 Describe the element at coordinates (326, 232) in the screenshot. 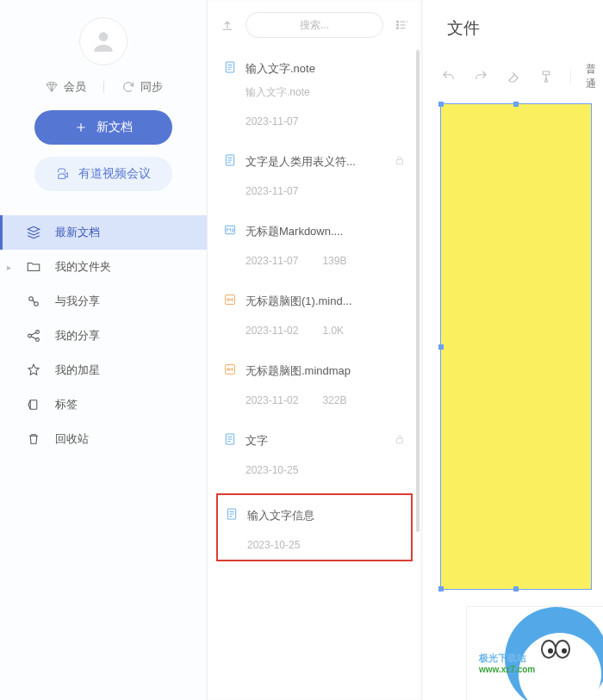

I see `note-title: 无标题Markdown....` at that location.